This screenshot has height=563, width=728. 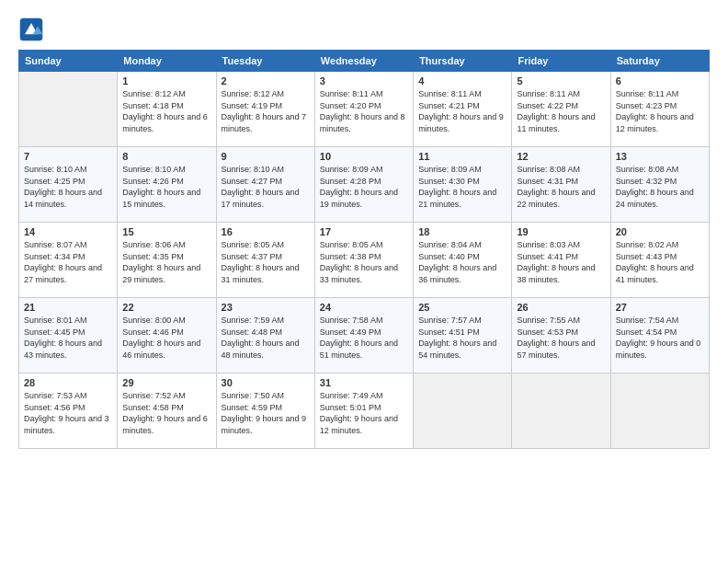 What do you see at coordinates (462, 262) in the screenshot?
I see `day-info: Sunrise: 8:04 AMSunset: 4:40 PMDaylight:…` at bounding box center [462, 262].